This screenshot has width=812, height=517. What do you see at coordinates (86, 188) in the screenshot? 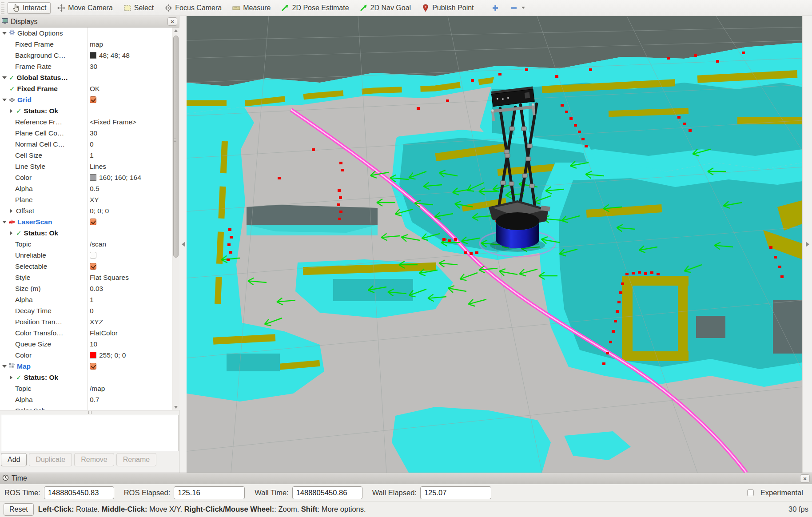
I see `tree-row-property: Alpha 0.5` at bounding box center [86, 188].